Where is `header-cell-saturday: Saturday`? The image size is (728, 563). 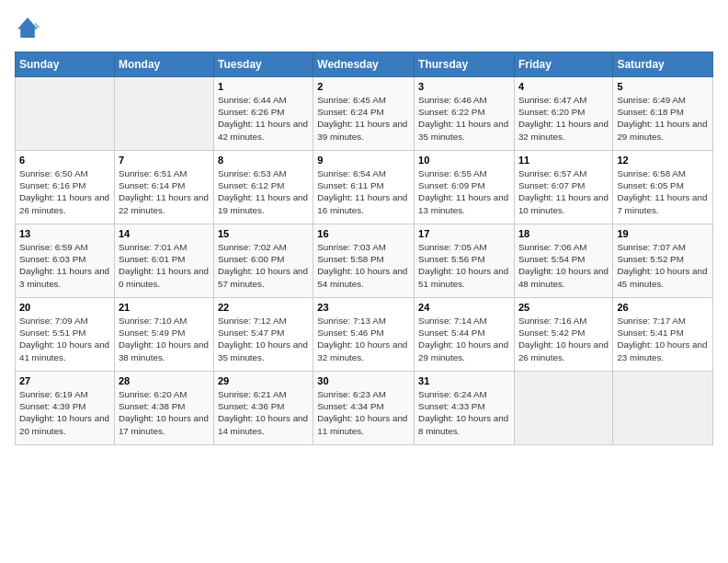
header-cell-saturday: Saturday is located at coordinates (664, 64).